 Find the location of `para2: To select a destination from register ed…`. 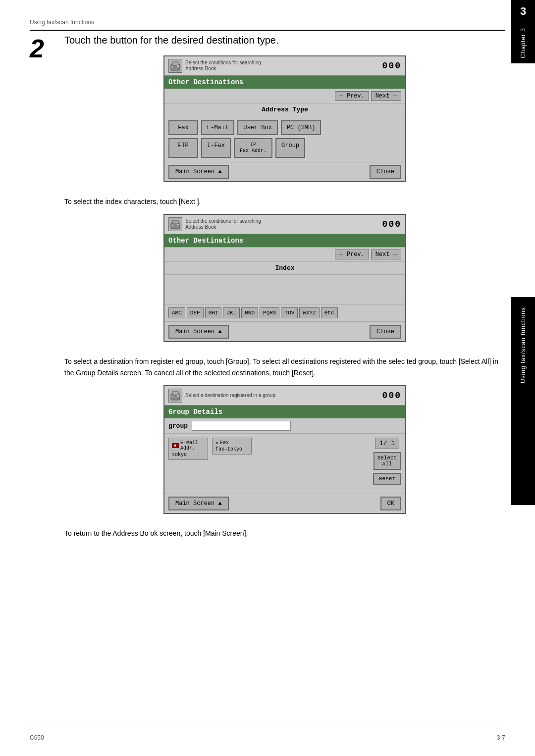

para2: To select a destination from register ed… is located at coordinates (285, 367).